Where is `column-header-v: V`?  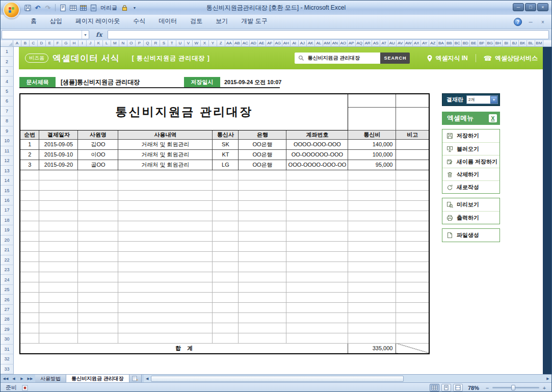
column-header-v: V is located at coordinates (189, 44).